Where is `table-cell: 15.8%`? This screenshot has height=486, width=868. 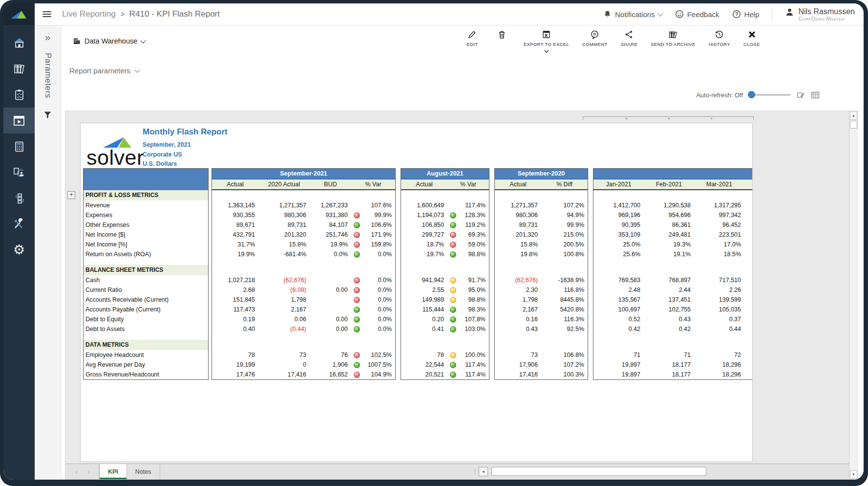
table-cell: 15.8% is located at coordinates (518, 244).